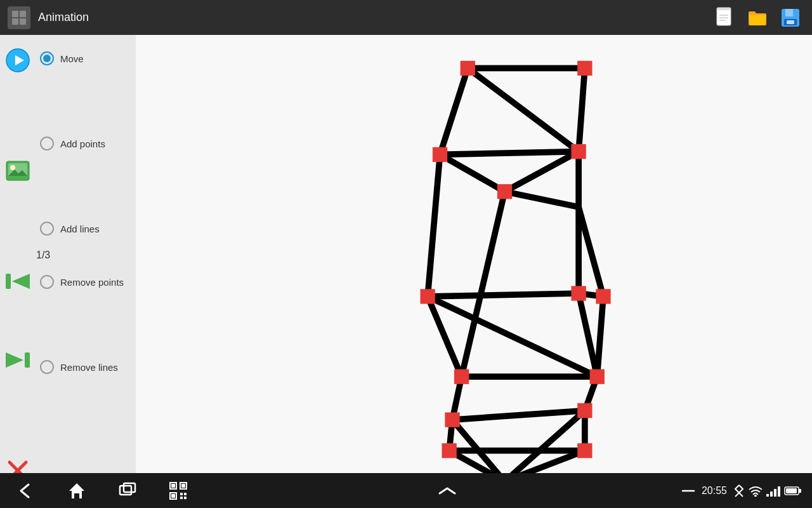 The width and height of the screenshot is (812, 508). What do you see at coordinates (757, 18) in the screenshot?
I see `top-icons` at bounding box center [757, 18].